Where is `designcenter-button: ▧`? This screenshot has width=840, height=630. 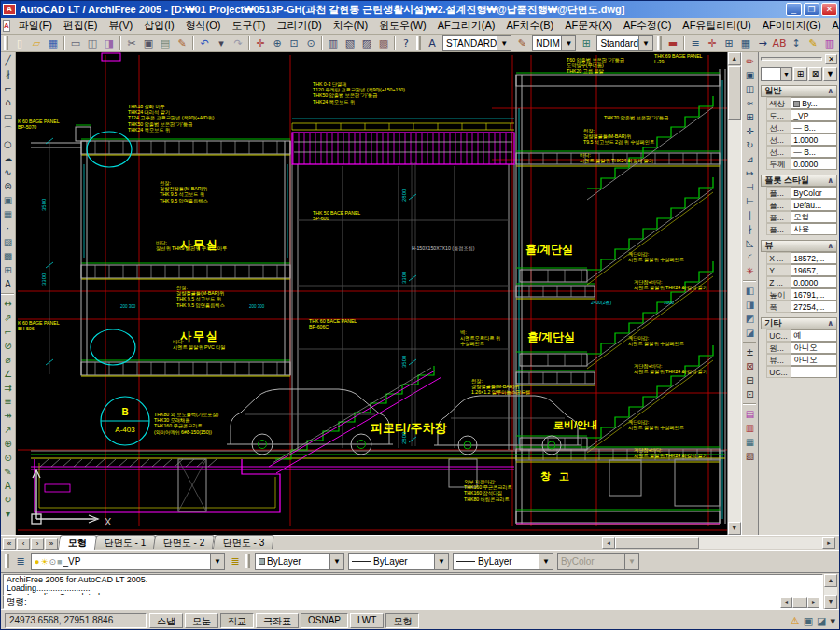
designcenter-button: ▧ is located at coordinates (350, 43).